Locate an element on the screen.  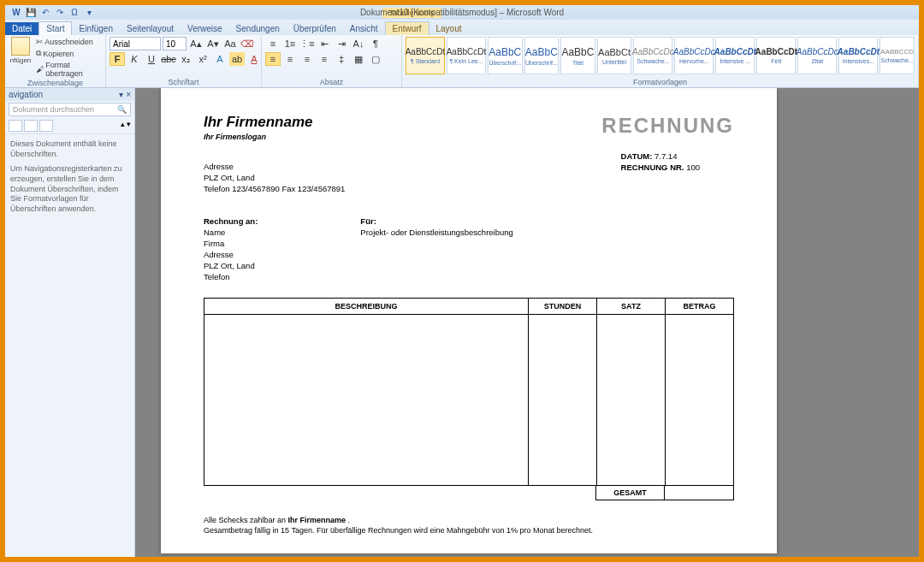
style-item: AaBbCtUntertitel is located at coordinates (614, 56).